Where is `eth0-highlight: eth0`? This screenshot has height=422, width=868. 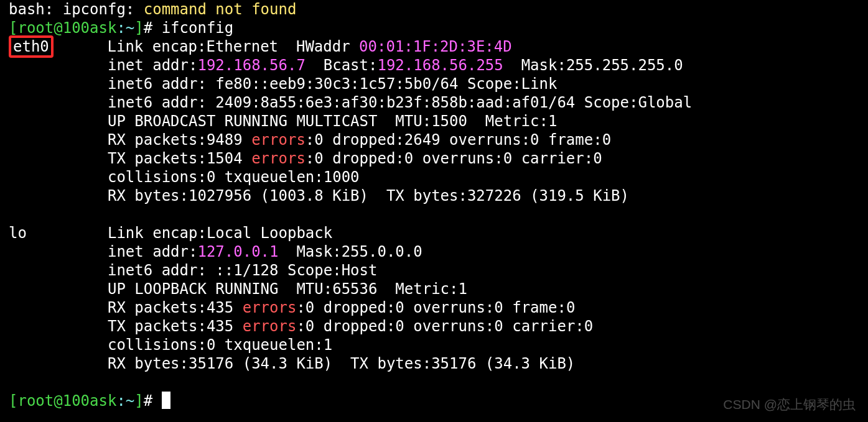
eth0-highlight: eth0 is located at coordinates (31, 47).